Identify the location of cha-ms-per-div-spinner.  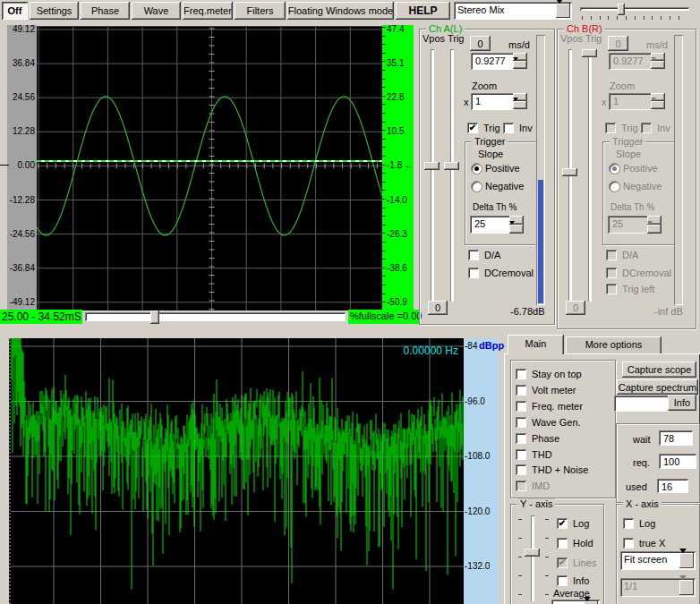
(520, 61).